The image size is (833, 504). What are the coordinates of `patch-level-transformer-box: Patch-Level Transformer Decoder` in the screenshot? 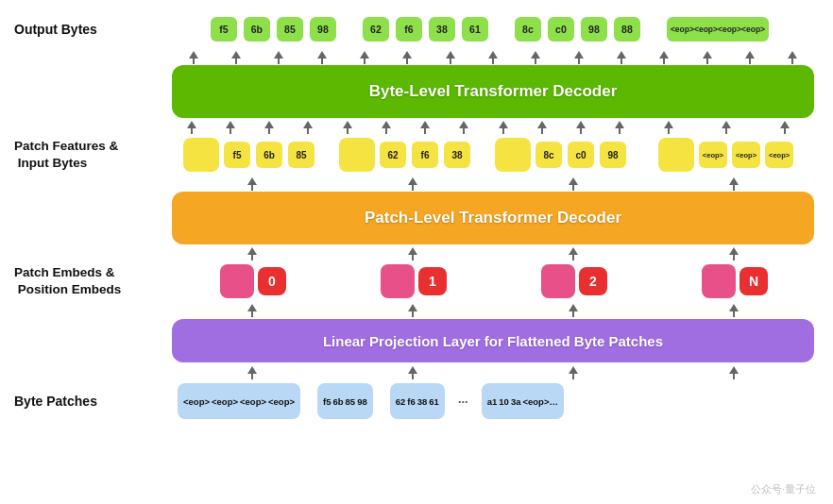 It's located at (493, 218).